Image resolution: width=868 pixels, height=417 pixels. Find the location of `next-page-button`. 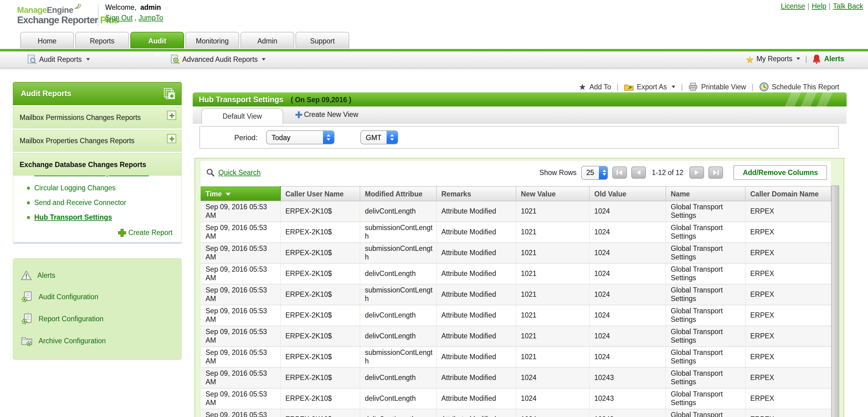

next-page-button is located at coordinates (697, 173).